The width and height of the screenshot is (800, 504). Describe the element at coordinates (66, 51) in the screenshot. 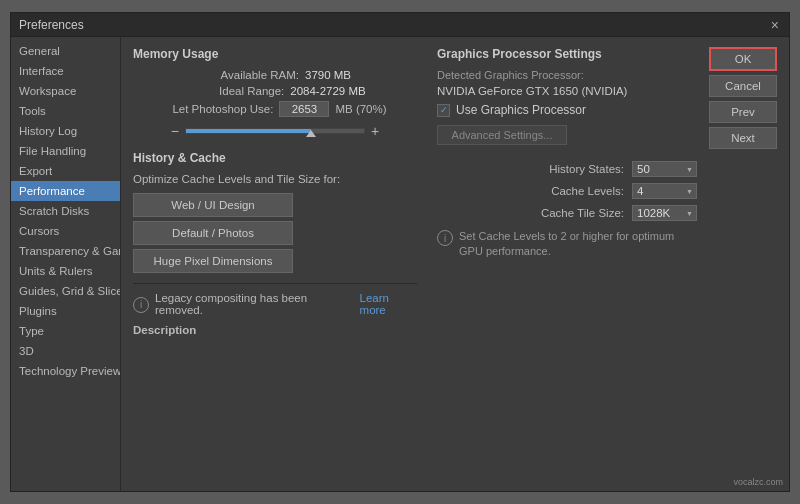

I see `sidebar-item-general: General` at that location.